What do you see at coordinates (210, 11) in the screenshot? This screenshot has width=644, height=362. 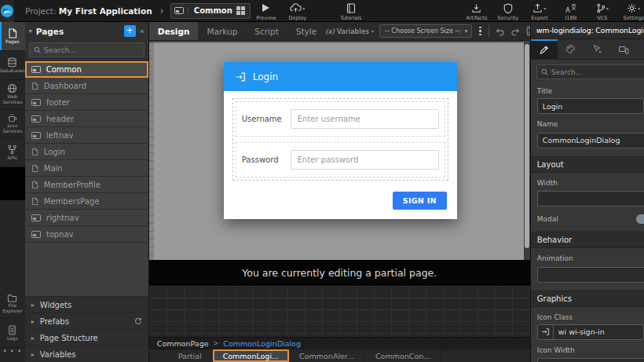 I see `page-selector-dropdown: Common` at bounding box center [210, 11].